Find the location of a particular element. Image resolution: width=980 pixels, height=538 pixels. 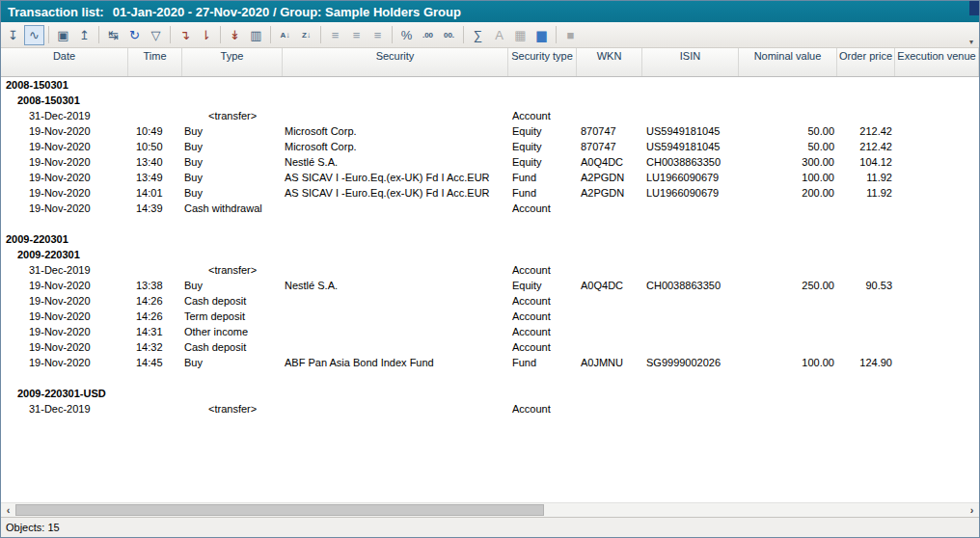

cell-nominal: 50.00 is located at coordinates (788, 147).